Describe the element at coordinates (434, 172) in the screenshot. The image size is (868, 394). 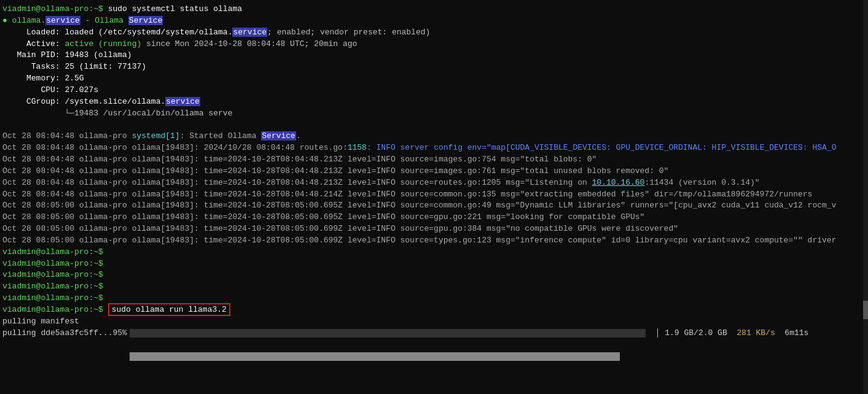
I see `log-line-4: Oct 28 08:04:48 ollama-pro ollama[19483]…` at that location.